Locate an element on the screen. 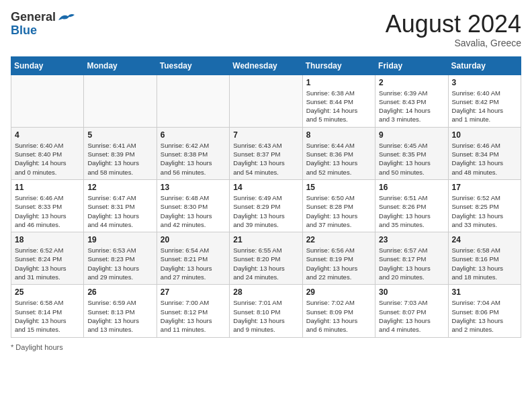 This screenshot has width=532, height=411. day-number: 16 is located at coordinates (411, 187).